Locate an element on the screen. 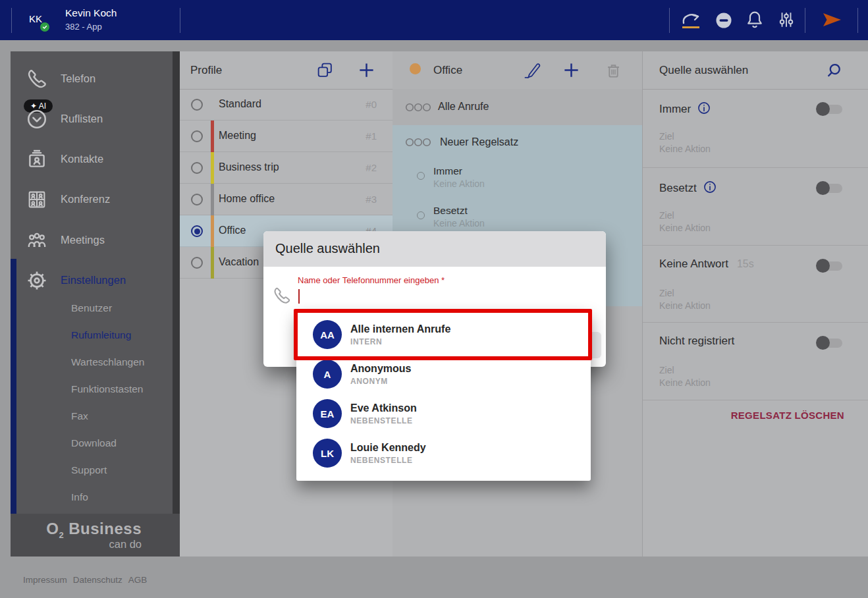 This screenshot has width=868, height=598. sliders-icon is located at coordinates (786, 21).